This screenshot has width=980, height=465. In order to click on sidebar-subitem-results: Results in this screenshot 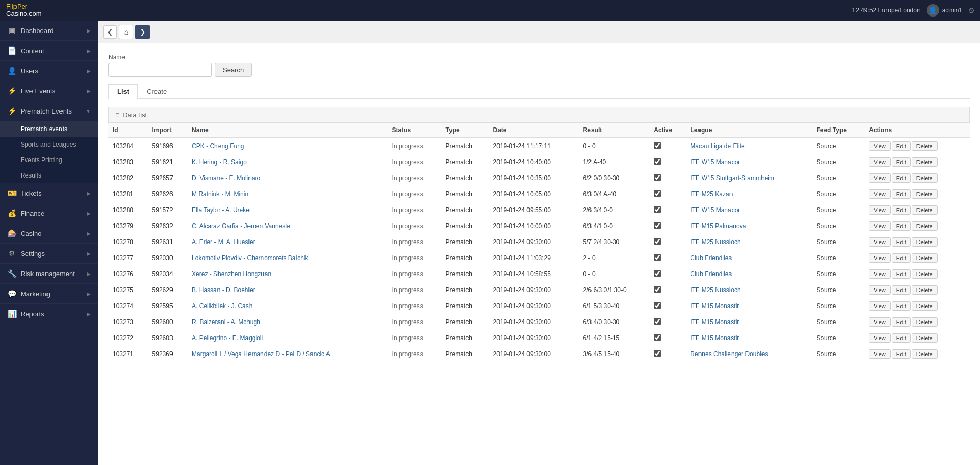, I will do `click(49, 175)`.